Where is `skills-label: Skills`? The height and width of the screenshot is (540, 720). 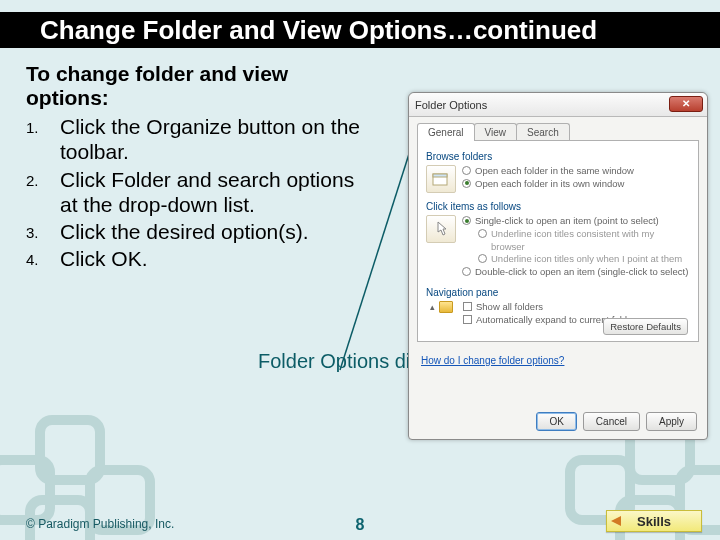
skills-label: Skills is located at coordinates (654, 522).